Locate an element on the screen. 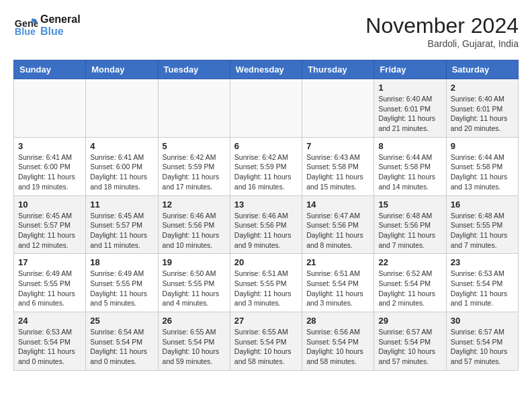  day-cell: 23Sunrise: 6:53 AMSunset: 5:54 PMDayligh… is located at coordinates (482, 283).